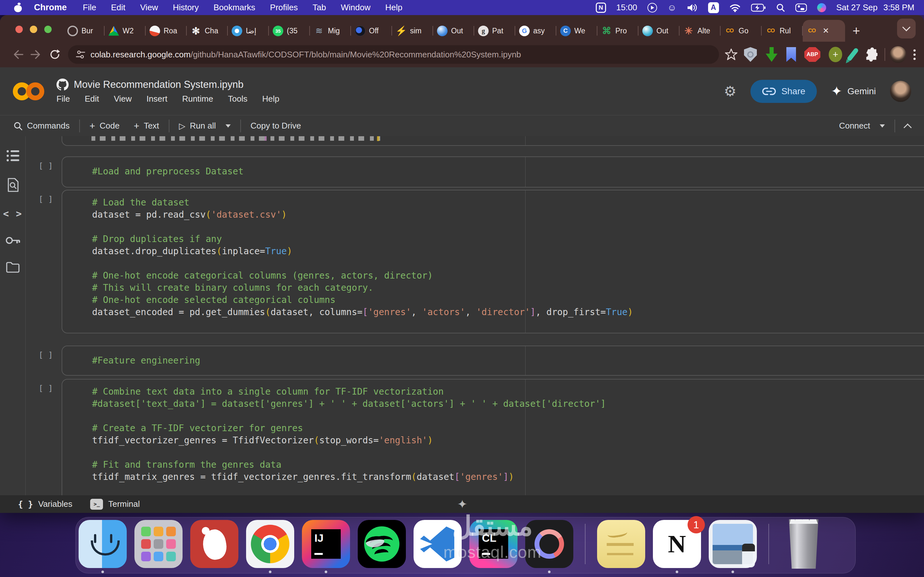 This screenshot has height=577, width=924. What do you see at coordinates (741, 31) in the screenshot?
I see `browser-tab: Go` at bounding box center [741, 31].